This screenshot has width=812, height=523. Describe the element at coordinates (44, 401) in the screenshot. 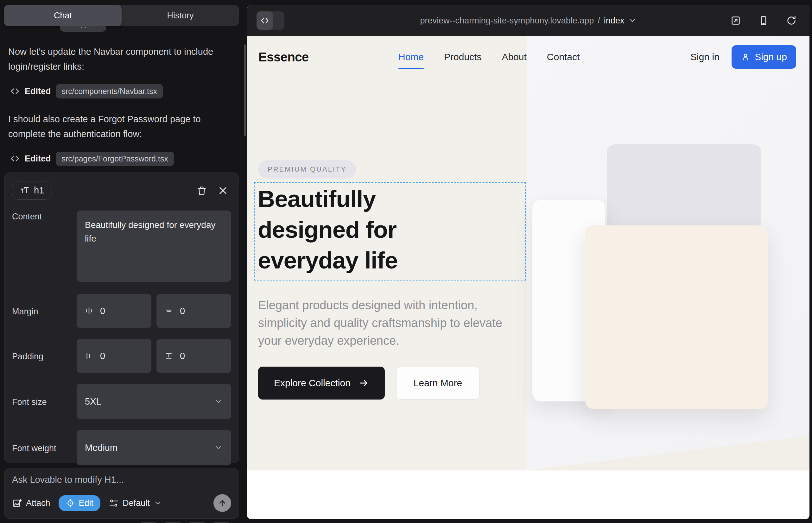

I see `font-size-label: Font size` at that location.